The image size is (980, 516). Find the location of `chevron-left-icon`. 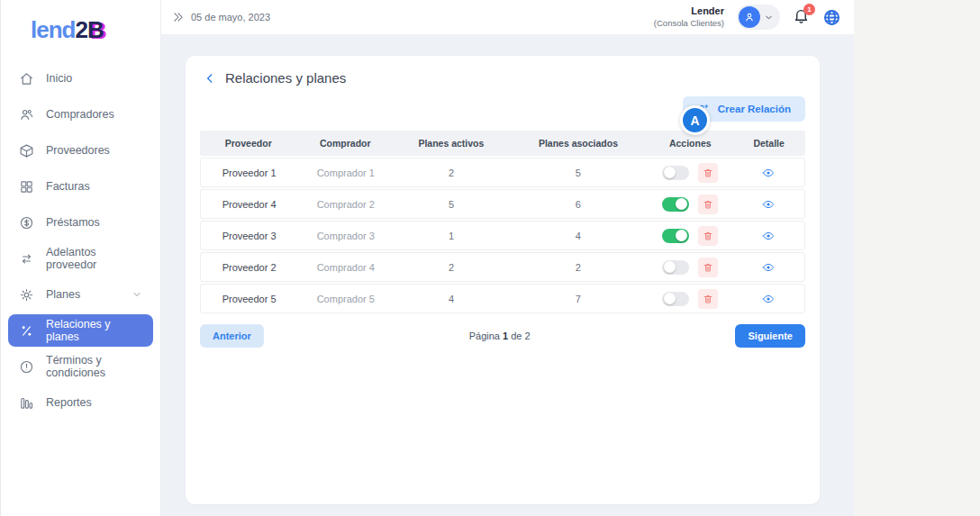

chevron-left-icon is located at coordinates (210, 78).